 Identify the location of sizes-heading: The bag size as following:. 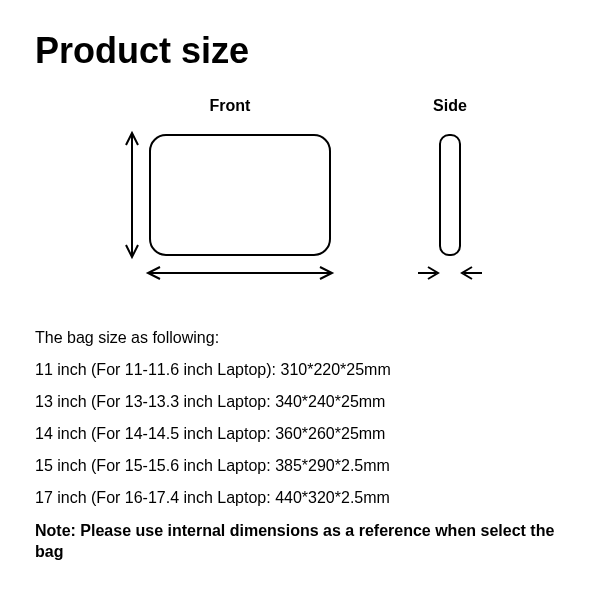
(300, 338).